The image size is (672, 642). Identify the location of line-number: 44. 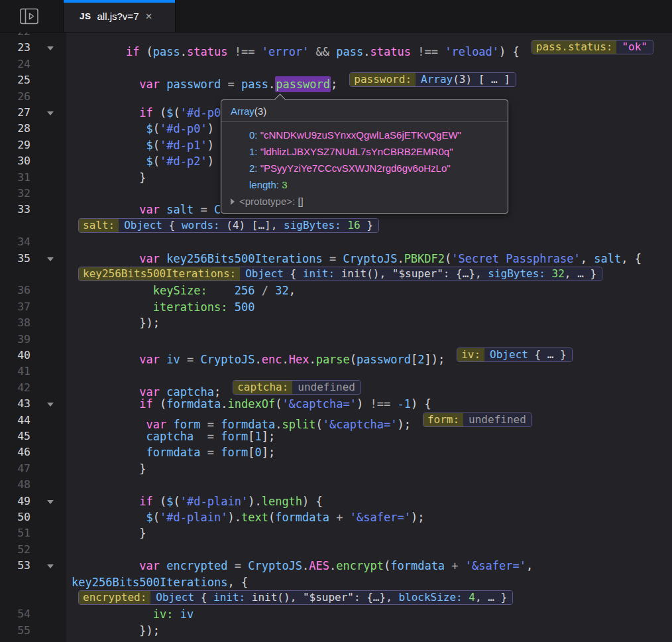
(15, 420).